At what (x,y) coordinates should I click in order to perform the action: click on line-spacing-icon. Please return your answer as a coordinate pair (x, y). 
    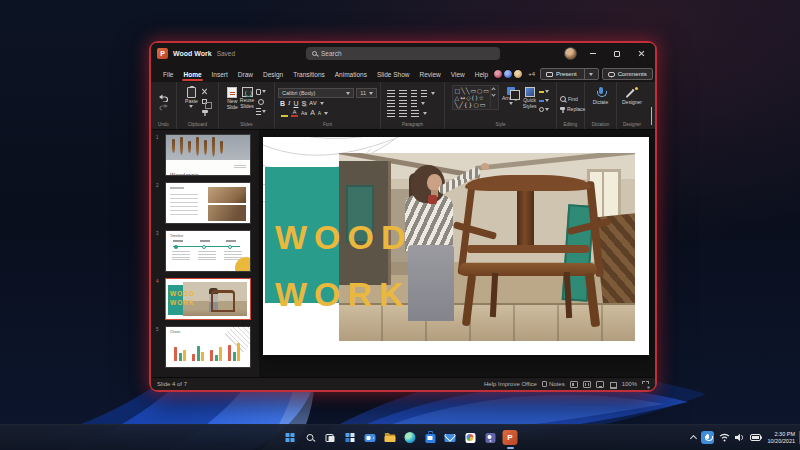
    Looking at the image, I should click on (414, 104).